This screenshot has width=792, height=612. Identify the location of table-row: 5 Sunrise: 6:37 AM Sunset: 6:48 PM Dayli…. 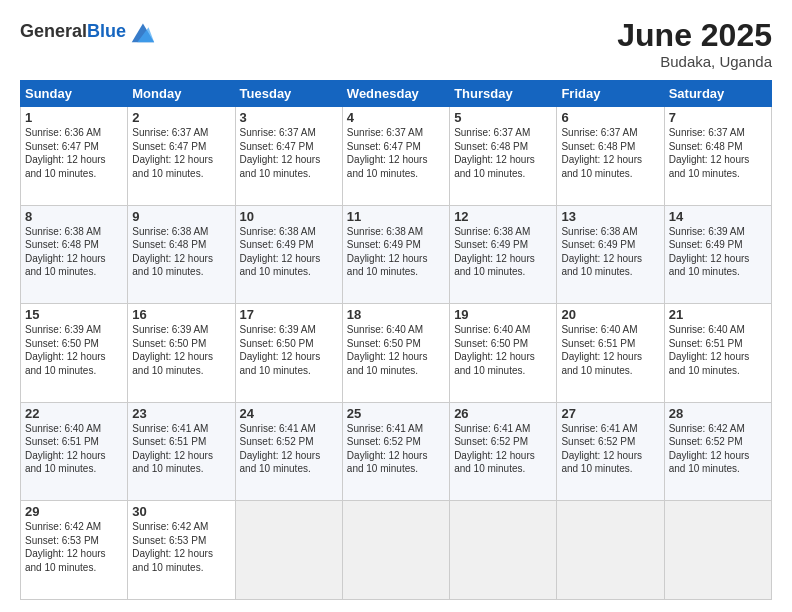
(504, 156).